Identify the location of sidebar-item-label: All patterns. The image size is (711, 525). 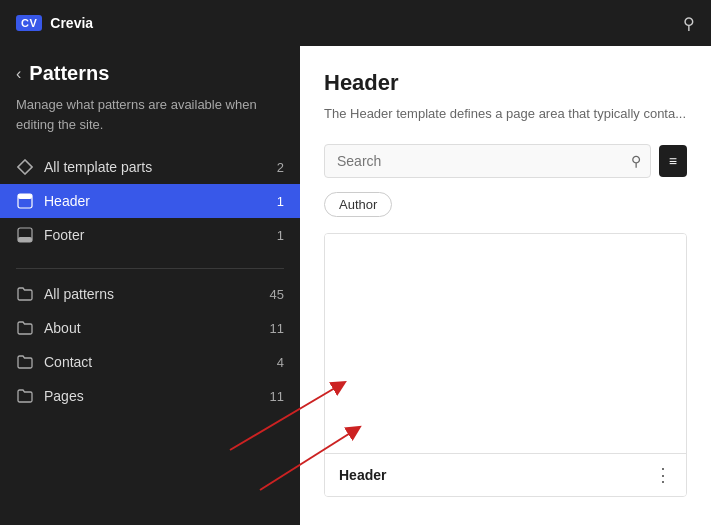
(79, 294).